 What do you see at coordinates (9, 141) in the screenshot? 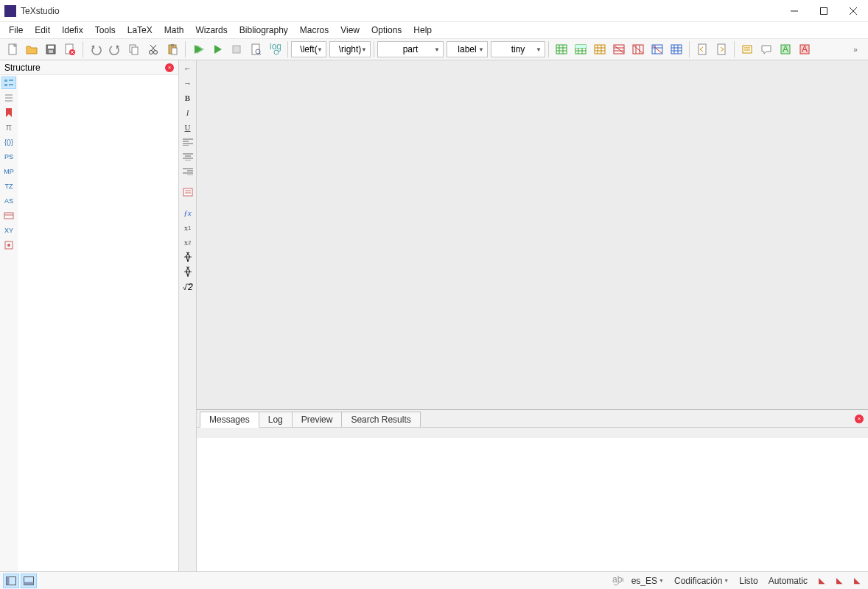
I see `brackets-tab-icon: {()}` at bounding box center [9, 141].